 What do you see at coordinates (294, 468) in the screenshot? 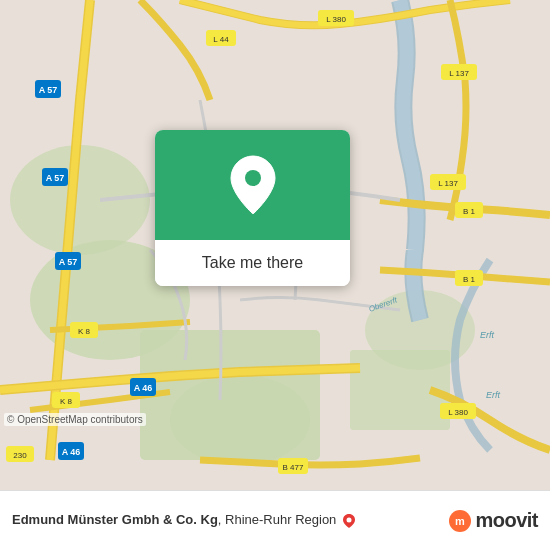
I see `svg-text: B 477` at bounding box center [294, 468].